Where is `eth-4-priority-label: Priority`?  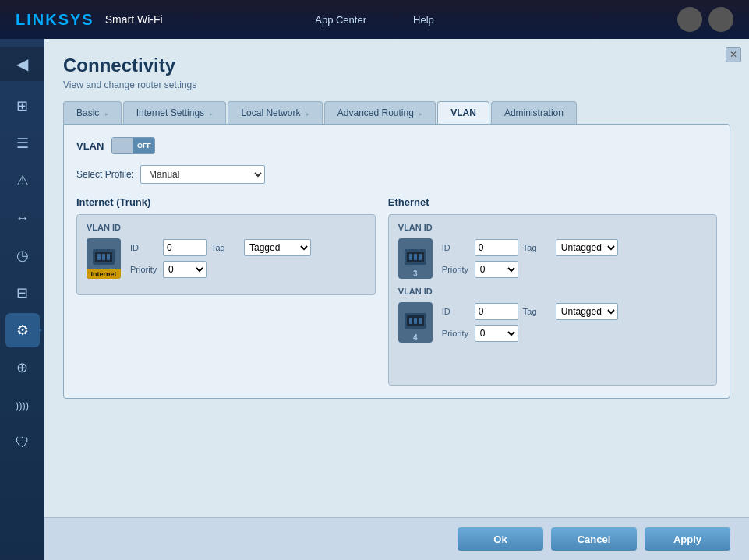
eth-4-priority-label: Priority is located at coordinates (456, 333).